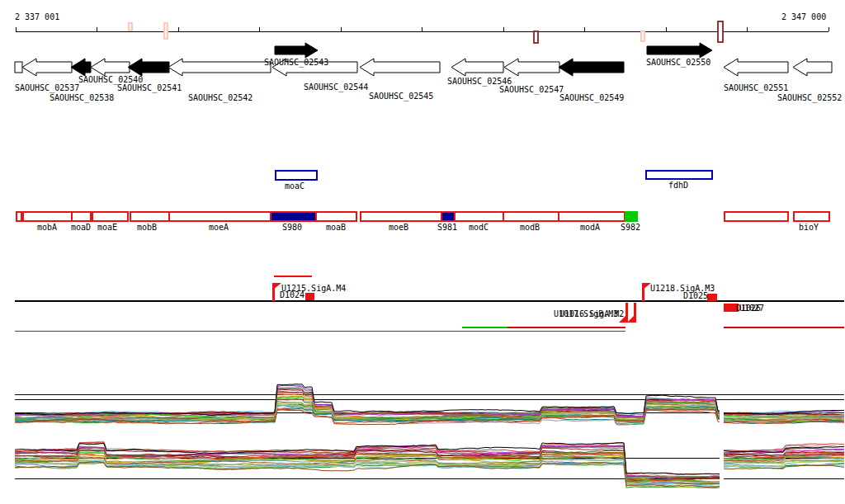 This screenshot has height=504, width=845. What do you see at coordinates (48, 216) in the screenshot?
I see `feature-box-mobA` at bounding box center [48, 216].